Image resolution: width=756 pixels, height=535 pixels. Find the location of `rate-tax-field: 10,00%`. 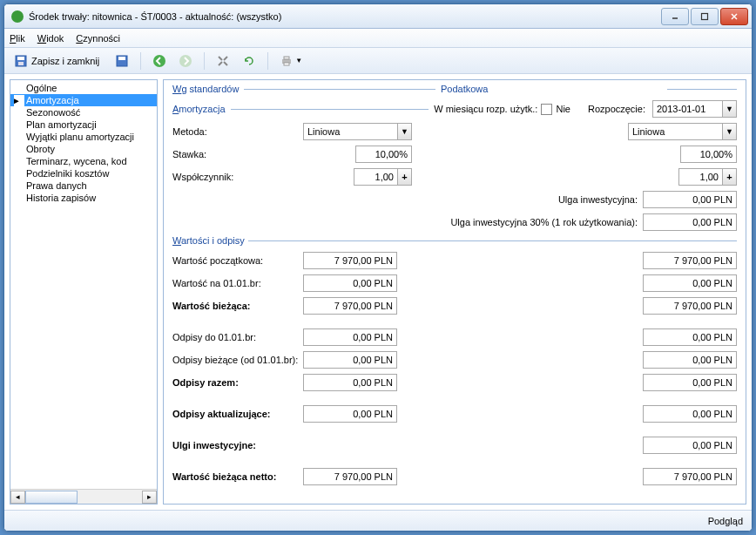

rate-tax-field: 10,00% is located at coordinates (709, 154).